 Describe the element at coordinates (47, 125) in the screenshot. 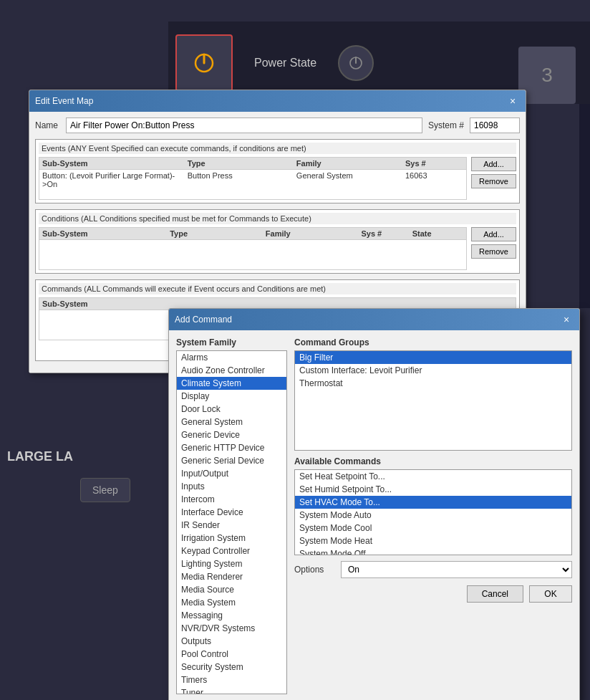

I see `name-label: Name` at that location.